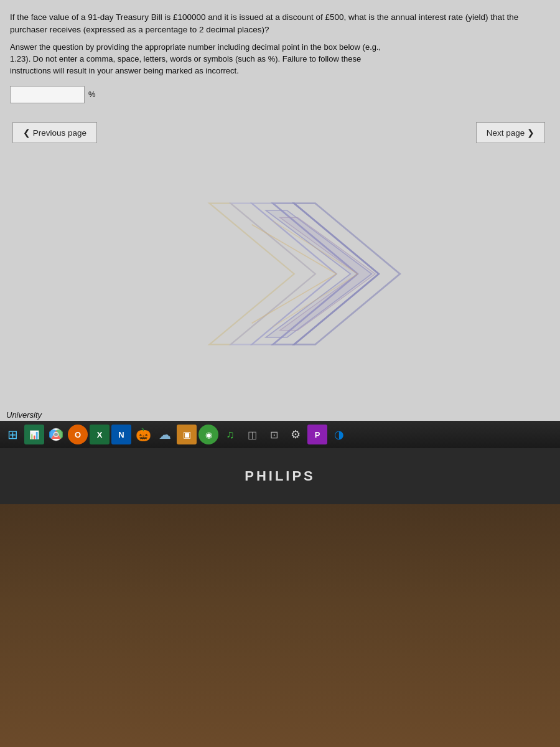  I want to click on music-app-icon: ♫, so click(230, 435).